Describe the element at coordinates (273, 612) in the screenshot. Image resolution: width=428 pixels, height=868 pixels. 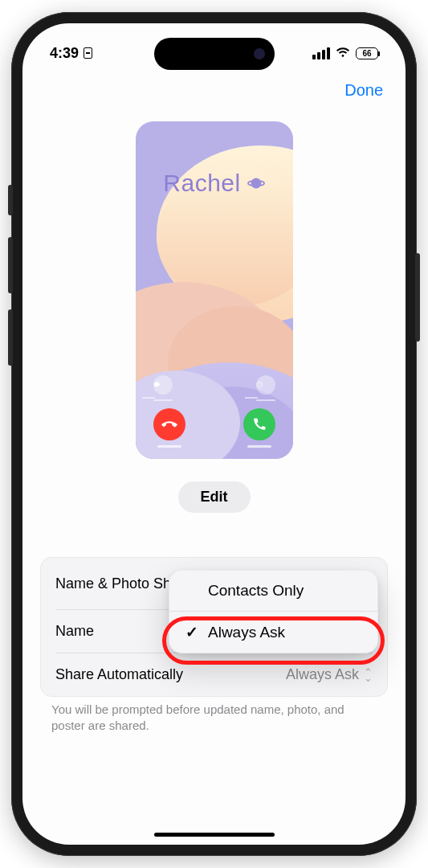
I see `share-options-menu: Contacts Only ✓ Always Ask` at that location.